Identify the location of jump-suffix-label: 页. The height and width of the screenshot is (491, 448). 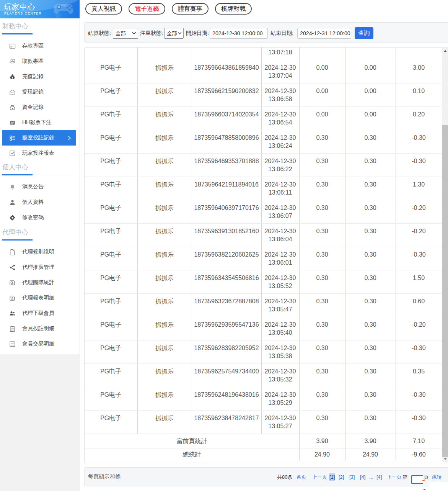
(426, 477).